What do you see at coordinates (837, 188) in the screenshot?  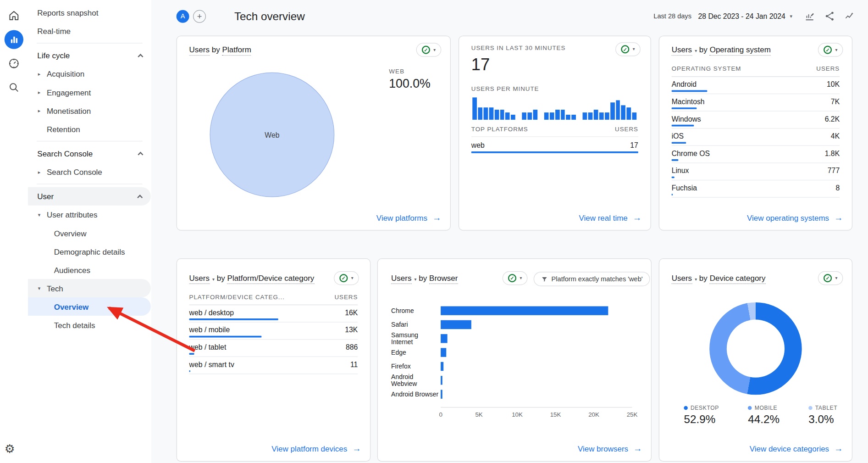 I see `row-value: 8` at bounding box center [837, 188].